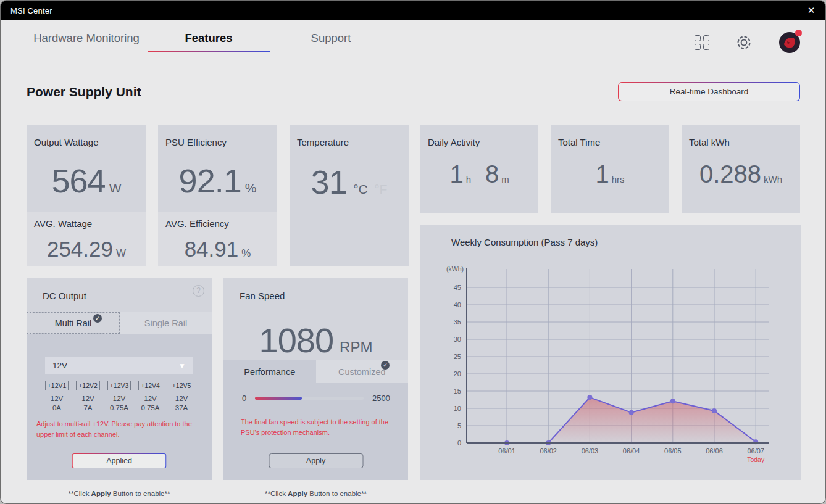  I want to click on svg-text: 10, so click(457, 408).